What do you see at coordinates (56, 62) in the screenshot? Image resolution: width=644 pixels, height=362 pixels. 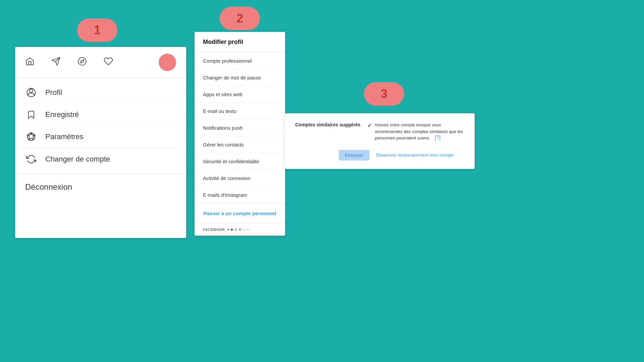 I see `send-icon` at bounding box center [56, 62].